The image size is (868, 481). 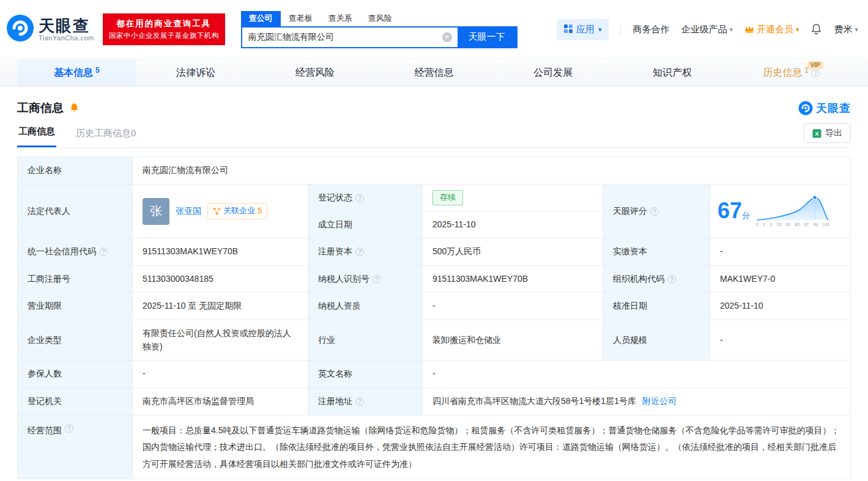 What do you see at coordinates (657, 211) in the screenshot?
I see `field-label-tyc-score: 天眼评分?` at bounding box center [657, 211].